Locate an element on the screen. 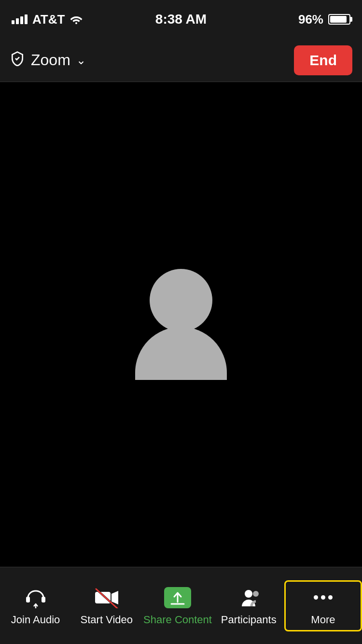 The width and height of the screenshot is (362, 644). avatar-head is located at coordinates (181, 300).